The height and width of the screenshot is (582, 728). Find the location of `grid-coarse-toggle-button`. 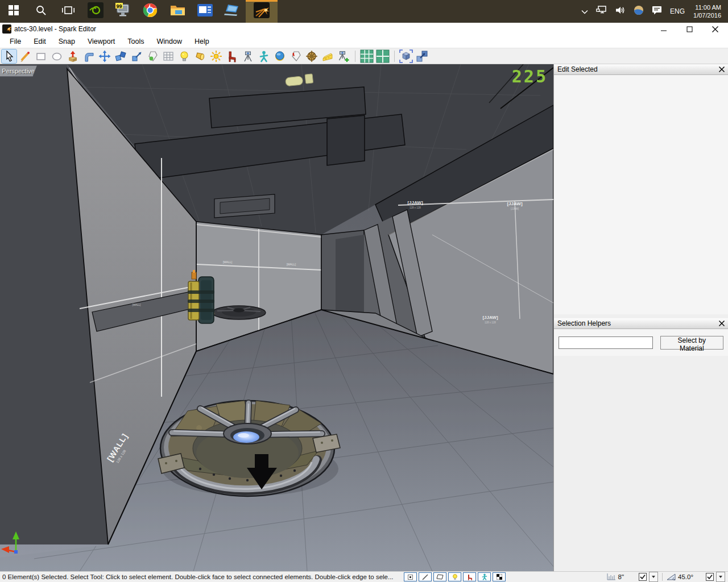

grid-coarse-toggle-button is located at coordinates (383, 56).